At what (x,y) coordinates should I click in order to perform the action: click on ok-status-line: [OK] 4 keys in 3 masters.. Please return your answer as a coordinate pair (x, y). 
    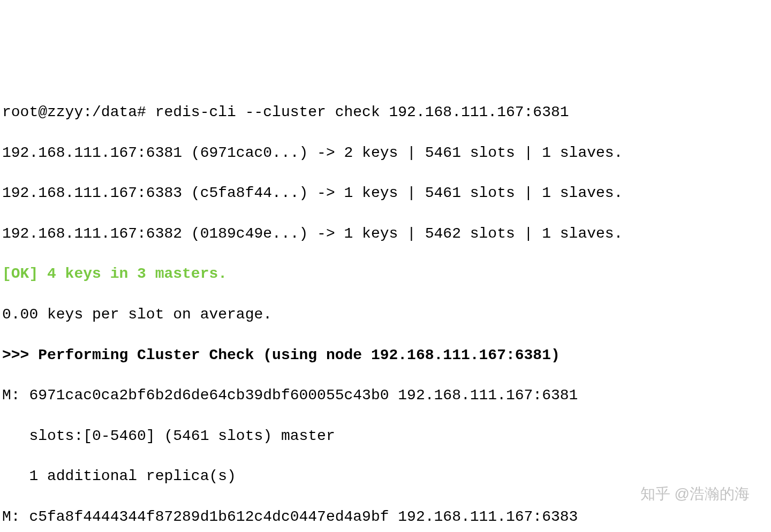
    Looking at the image, I should click on (386, 274).